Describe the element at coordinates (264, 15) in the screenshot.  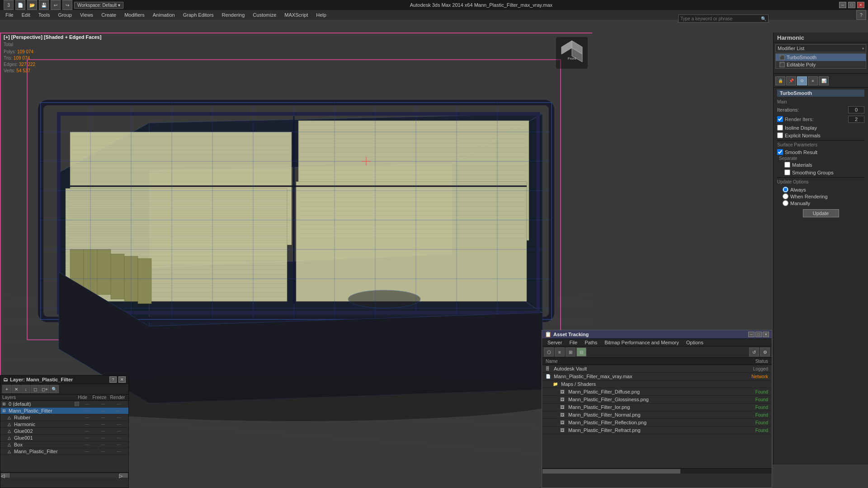
I see `menu-customize: Customize` at that location.